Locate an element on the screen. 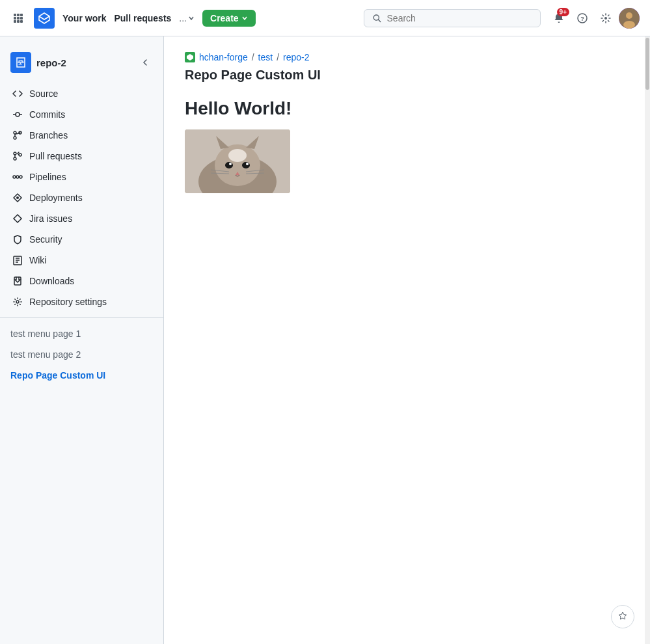  sidebar-item-repo-settings: Repository settings is located at coordinates (82, 302).